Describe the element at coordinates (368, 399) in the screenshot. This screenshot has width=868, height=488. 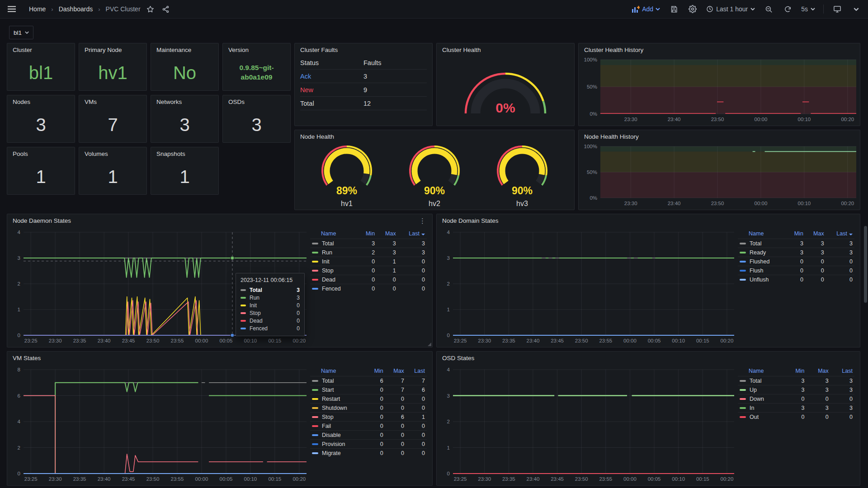
I see `legend-row: Restart000` at that location.